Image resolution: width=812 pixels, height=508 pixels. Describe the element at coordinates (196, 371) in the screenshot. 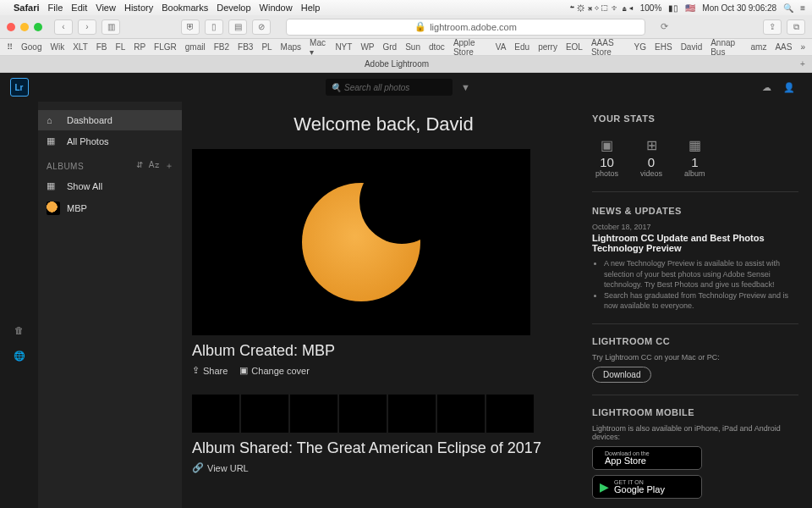

I see `share-icon: ⇪` at that location.